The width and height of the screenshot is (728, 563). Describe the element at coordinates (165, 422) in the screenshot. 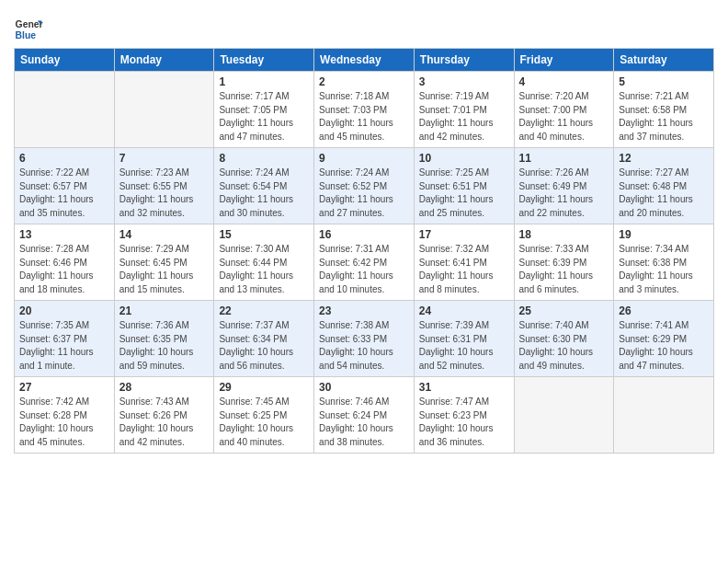

I see `day-info: Sunrise: 7:43 AM Sunset: 6:26 PM Dayligh…` at that location.